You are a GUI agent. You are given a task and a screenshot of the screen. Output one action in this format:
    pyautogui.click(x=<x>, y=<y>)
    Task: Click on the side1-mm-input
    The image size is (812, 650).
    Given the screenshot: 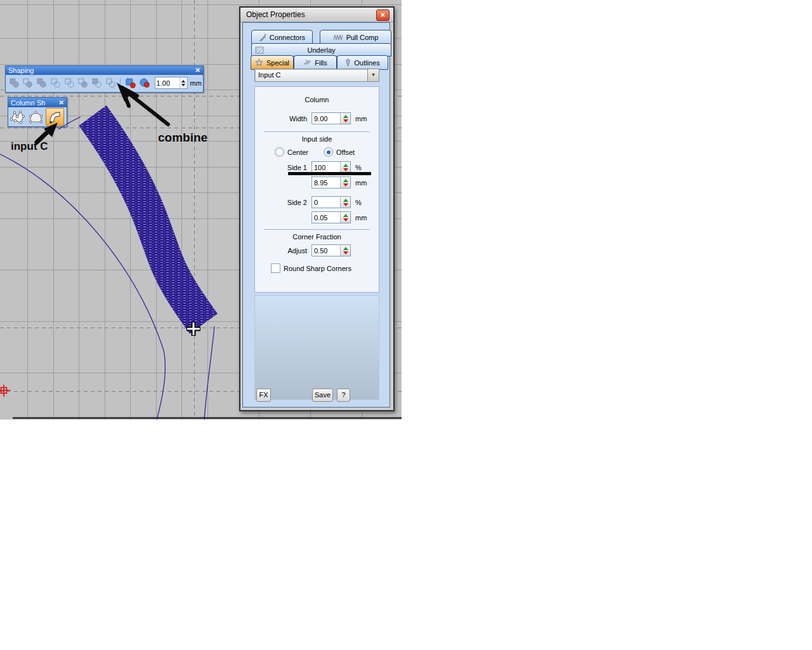 What is the action you would take?
    pyautogui.click(x=326, y=183)
    